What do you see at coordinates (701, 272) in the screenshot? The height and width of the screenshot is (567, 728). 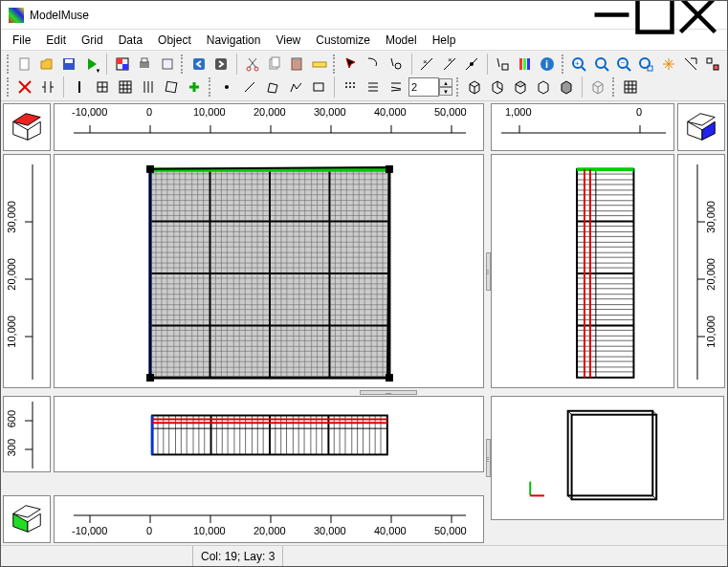 I see `ruler-right-side: 10,000 20,000 30,000` at bounding box center [701, 272].